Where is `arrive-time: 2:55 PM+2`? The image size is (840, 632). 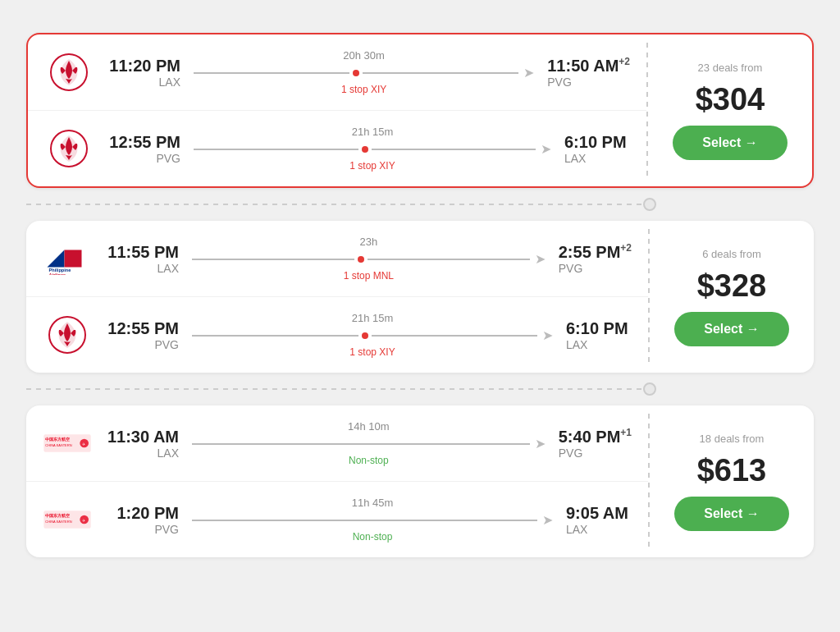
arrive-time: 2:55 PM+2 is located at coordinates (596, 252).